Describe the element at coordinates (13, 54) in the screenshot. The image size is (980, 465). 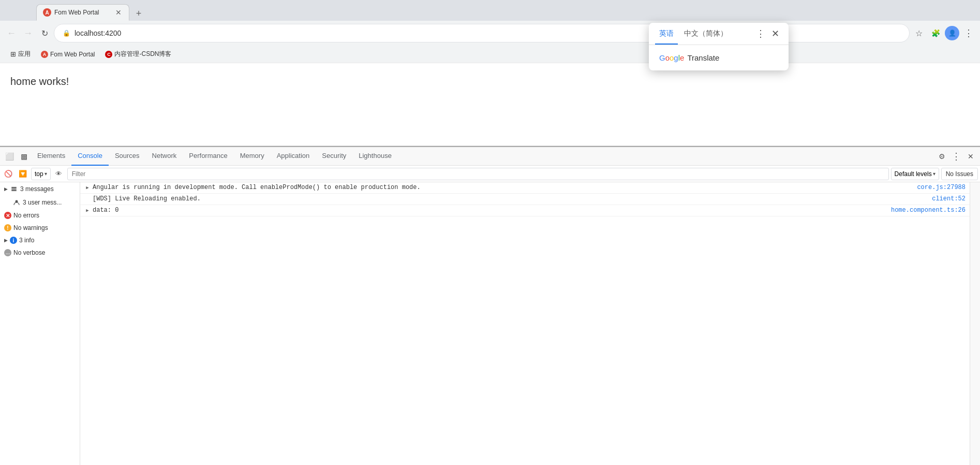
I see `apps-icon: ⊞` at that location.